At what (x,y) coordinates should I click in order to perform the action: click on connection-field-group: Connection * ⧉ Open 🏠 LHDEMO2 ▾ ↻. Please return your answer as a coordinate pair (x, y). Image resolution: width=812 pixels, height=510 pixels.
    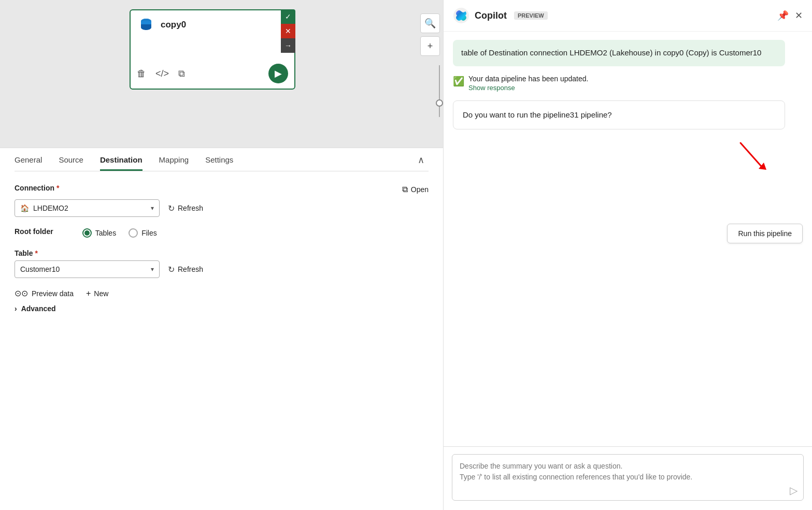
    Looking at the image, I should click on (222, 200).